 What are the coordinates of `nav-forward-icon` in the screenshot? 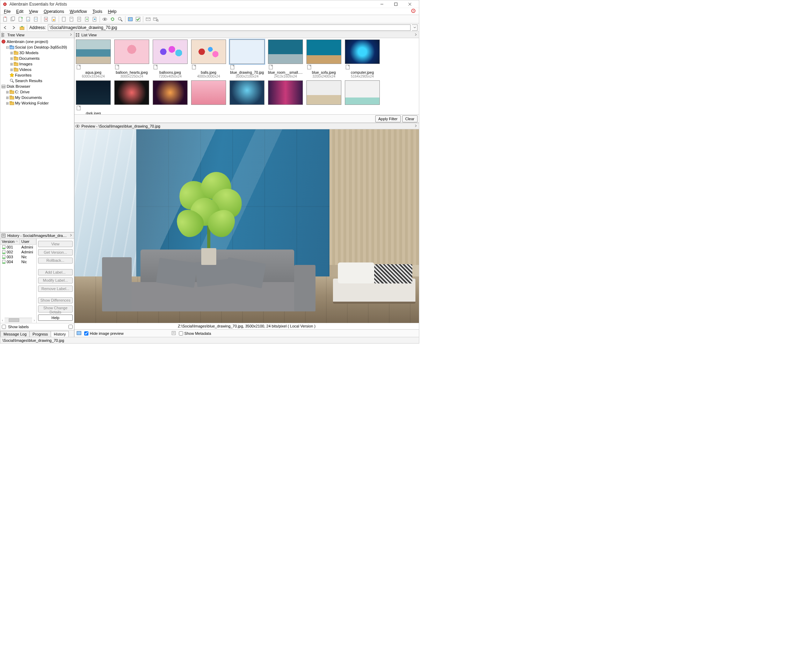 It's located at (14, 27).